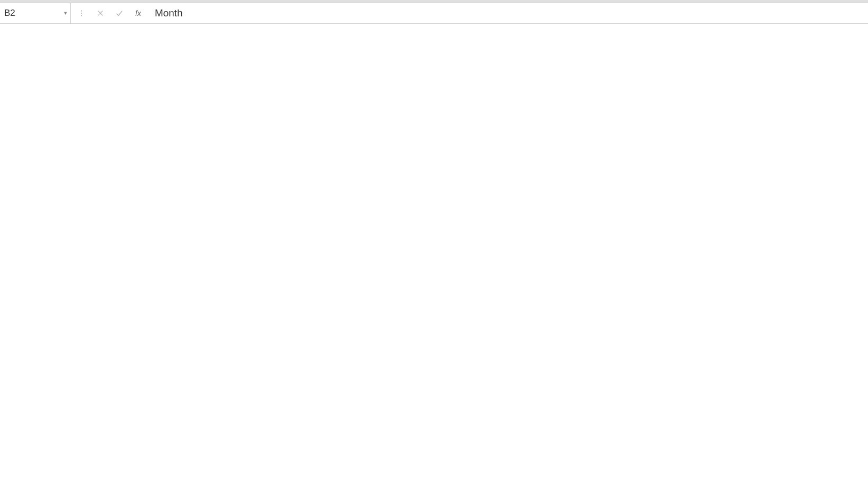 The image size is (868, 488). Describe the element at coordinates (66, 13) in the screenshot. I see `name-box-dropdown-icon: ▼` at that location.